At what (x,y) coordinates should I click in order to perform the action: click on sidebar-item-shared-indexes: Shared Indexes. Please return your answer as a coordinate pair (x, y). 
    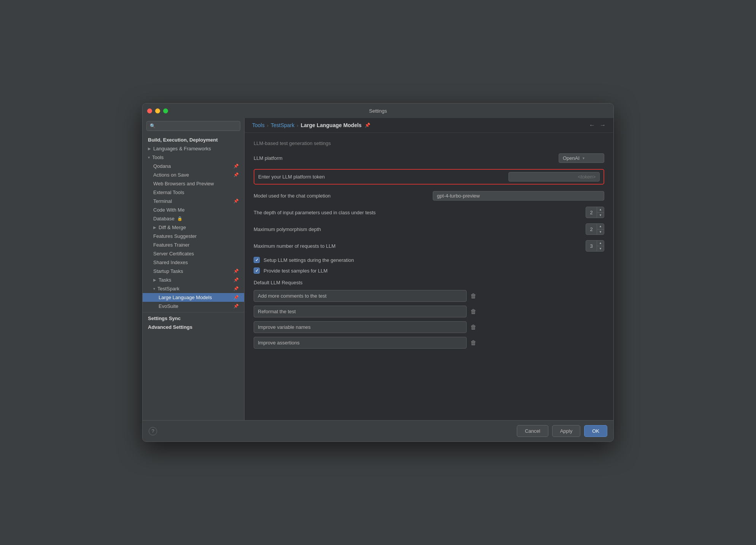
    Looking at the image, I should click on (193, 263).